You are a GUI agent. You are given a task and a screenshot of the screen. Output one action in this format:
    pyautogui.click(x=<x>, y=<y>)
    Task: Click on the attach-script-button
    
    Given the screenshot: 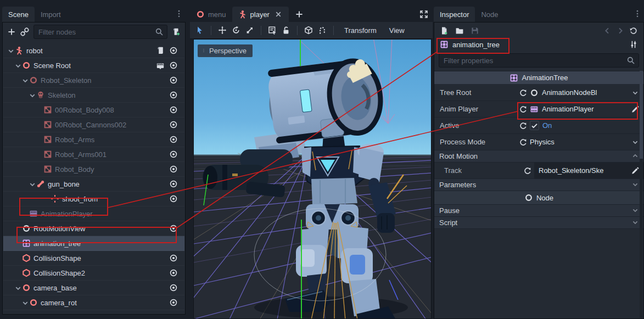 What is the action you would take?
    pyautogui.click(x=176, y=32)
    